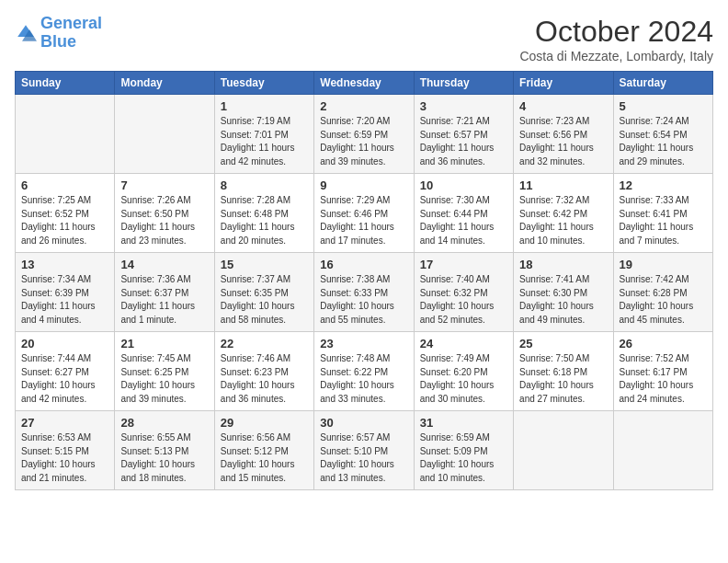  Describe the element at coordinates (463, 379) in the screenshot. I see `day-info: Sunrise: 7:49 AMSunset: 6:20 PMDaylight:…` at that location.